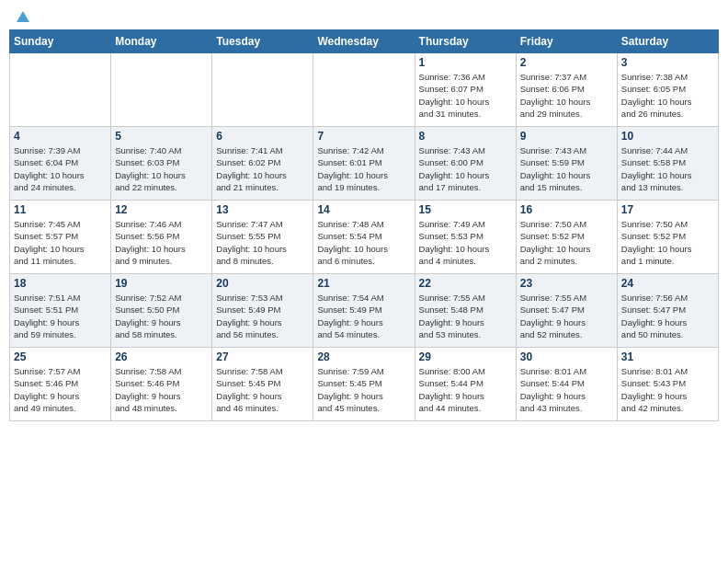  Describe the element at coordinates (364, 390) in the screenshot. I see `cell-info: Sunrise: 7:59 AM Sunset: 5:45 PM Dayligh…` at that location.